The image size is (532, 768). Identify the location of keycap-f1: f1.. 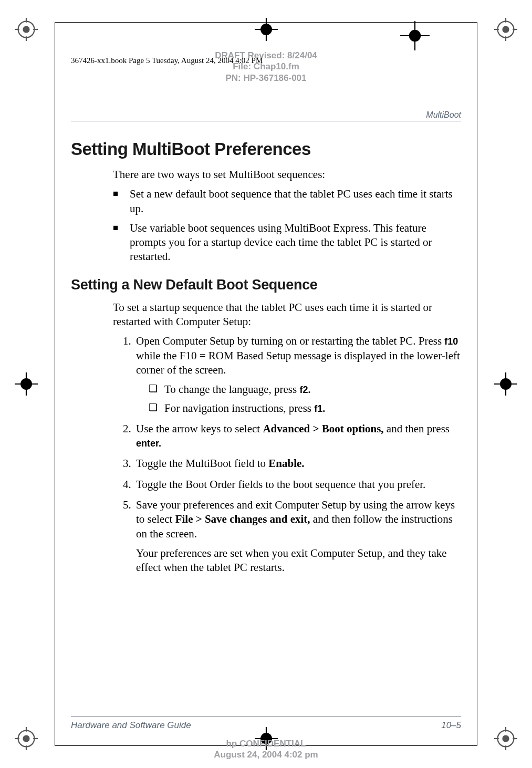
(319, 409).